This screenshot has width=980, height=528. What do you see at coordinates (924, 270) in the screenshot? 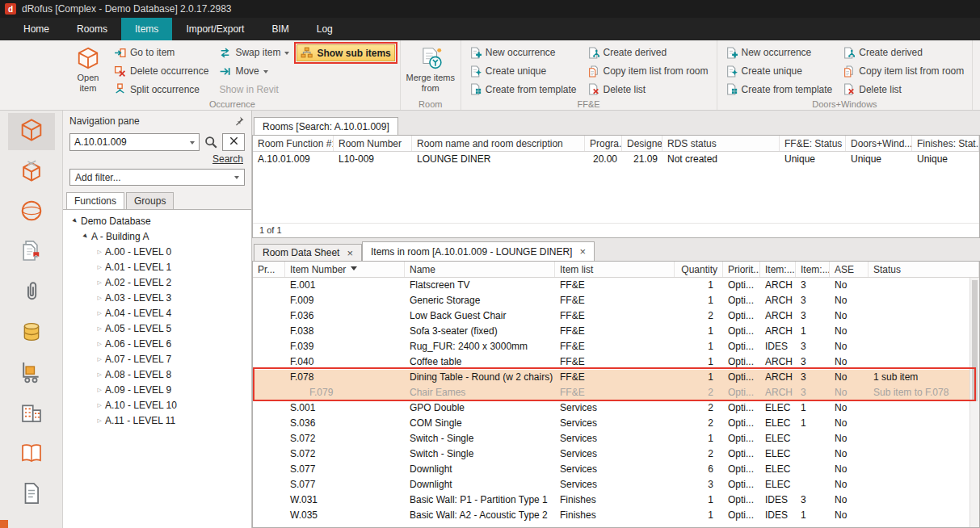
I see `column-header: Status` at bounding box center [924, 270].